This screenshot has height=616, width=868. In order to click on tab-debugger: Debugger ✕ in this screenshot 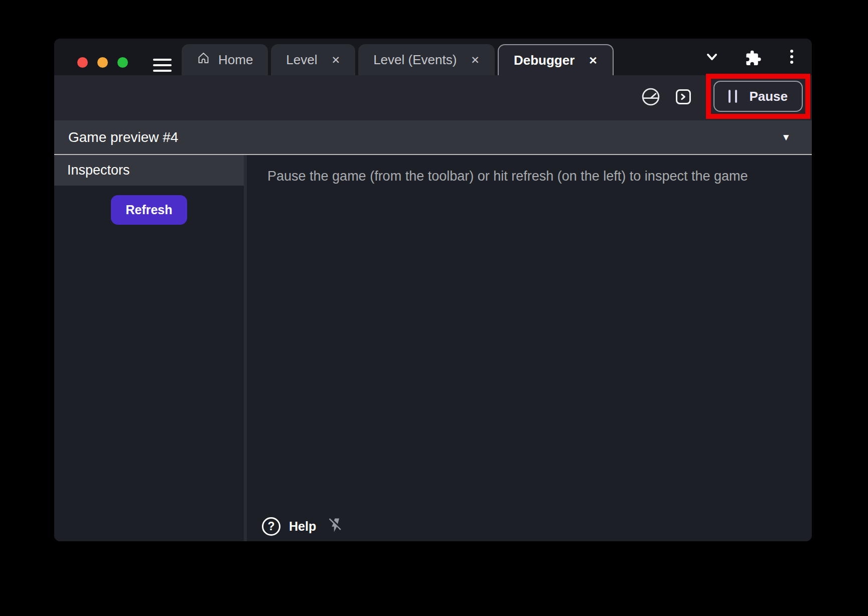, I will do `click(556, 60)`.